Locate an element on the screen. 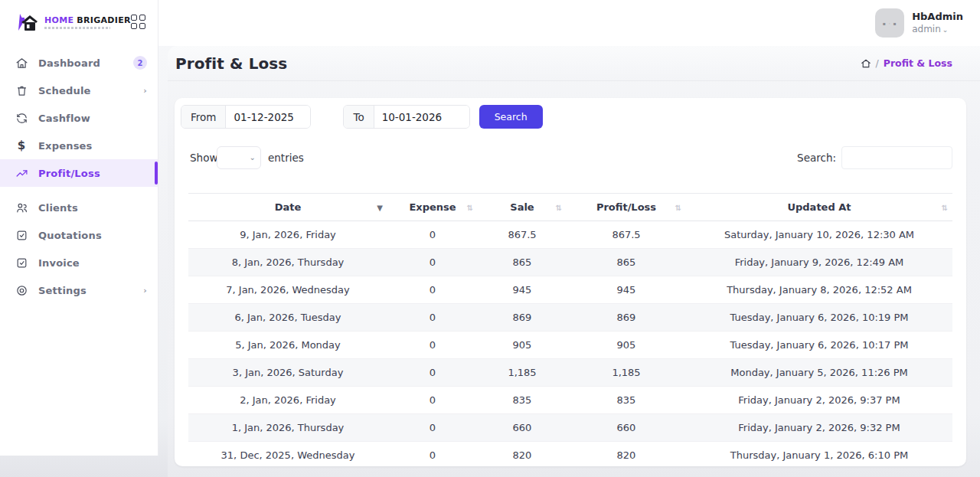  cell-sale: 867.5 is located at coordinates (522, 235).